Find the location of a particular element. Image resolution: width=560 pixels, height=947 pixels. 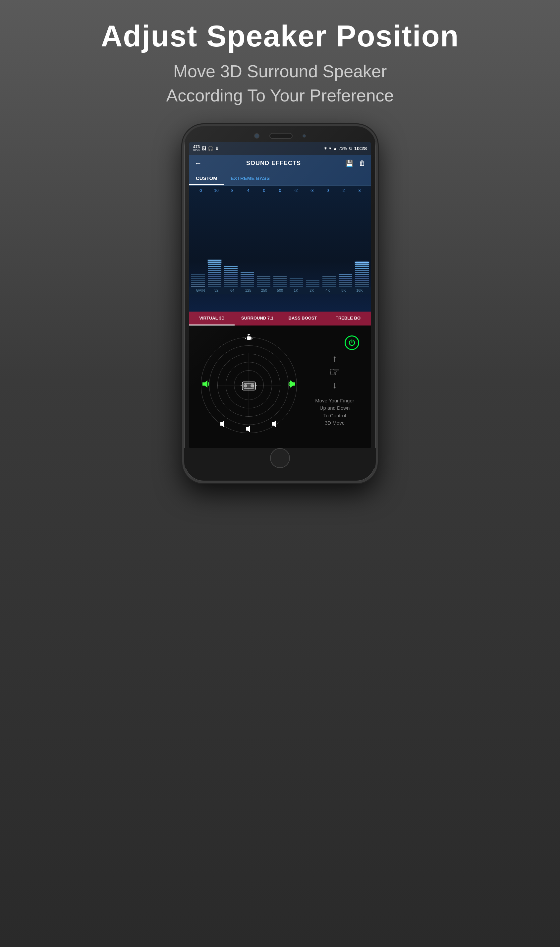

eq-freq-4k: 4K is located at coordinates (328, 291).